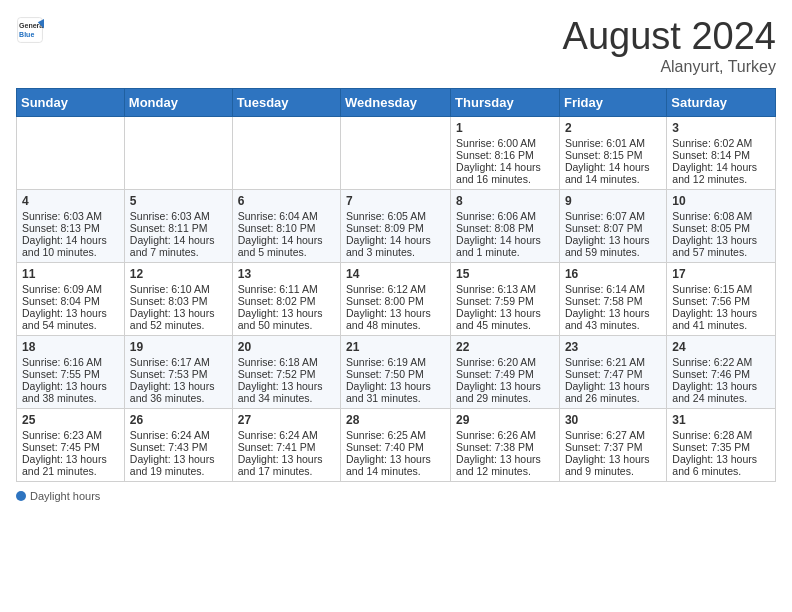 This screenshot has height=612, width=792. What do you see at coordinates (286, 435) in the screenshot?
I see `sunrise-text: Sunrise: 6:24 AM` at bounding box center [286, 435].